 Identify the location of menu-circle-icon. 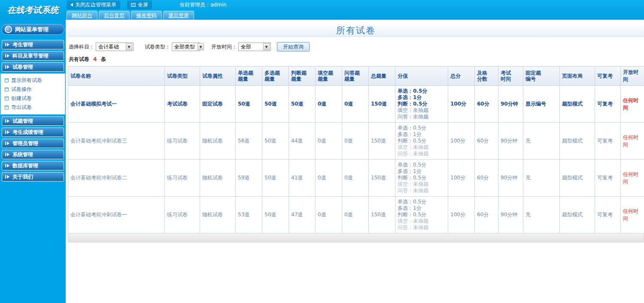
(9, 29).